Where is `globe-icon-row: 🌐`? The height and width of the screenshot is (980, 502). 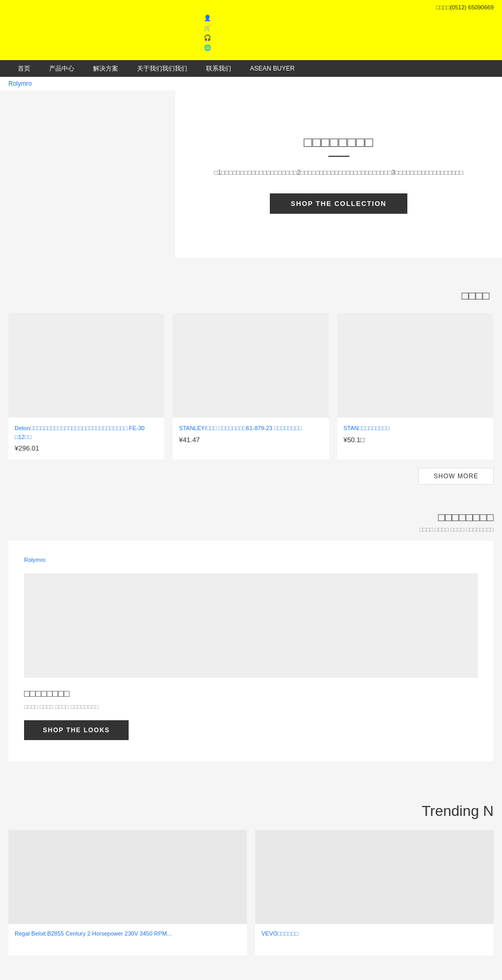
globe-icon-row: 🌐 is located at coordinates (208, 48).